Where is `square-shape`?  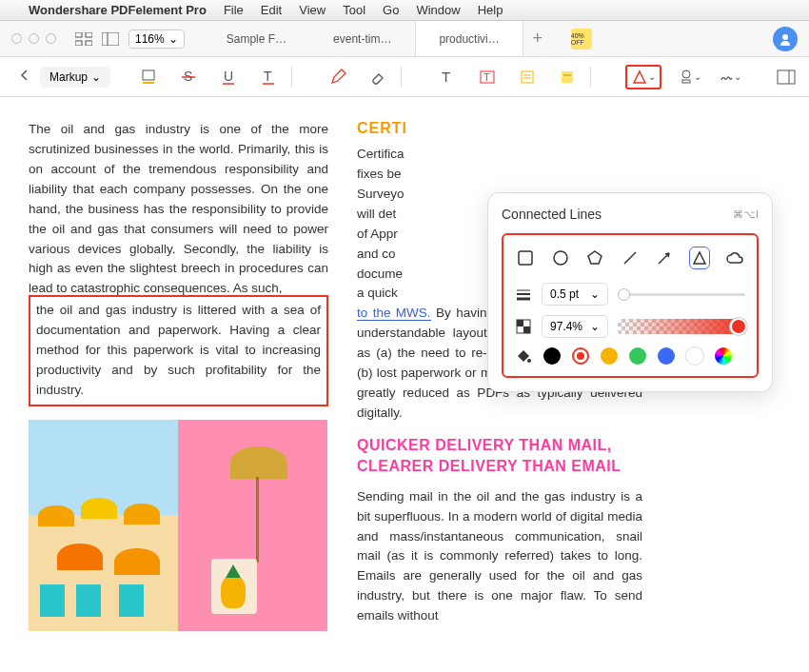
square-shape is located at coordinates (525, 258).